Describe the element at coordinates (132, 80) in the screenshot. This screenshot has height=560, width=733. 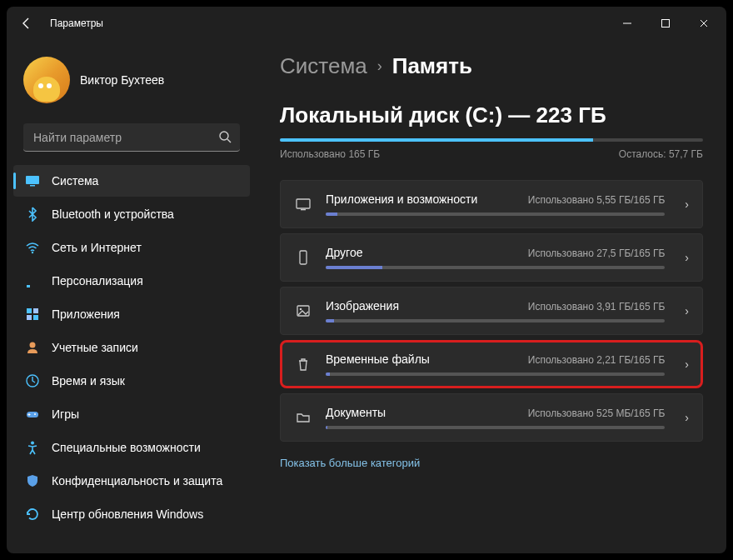
I see `profile-block: Виктор Бухтеев` at that location.